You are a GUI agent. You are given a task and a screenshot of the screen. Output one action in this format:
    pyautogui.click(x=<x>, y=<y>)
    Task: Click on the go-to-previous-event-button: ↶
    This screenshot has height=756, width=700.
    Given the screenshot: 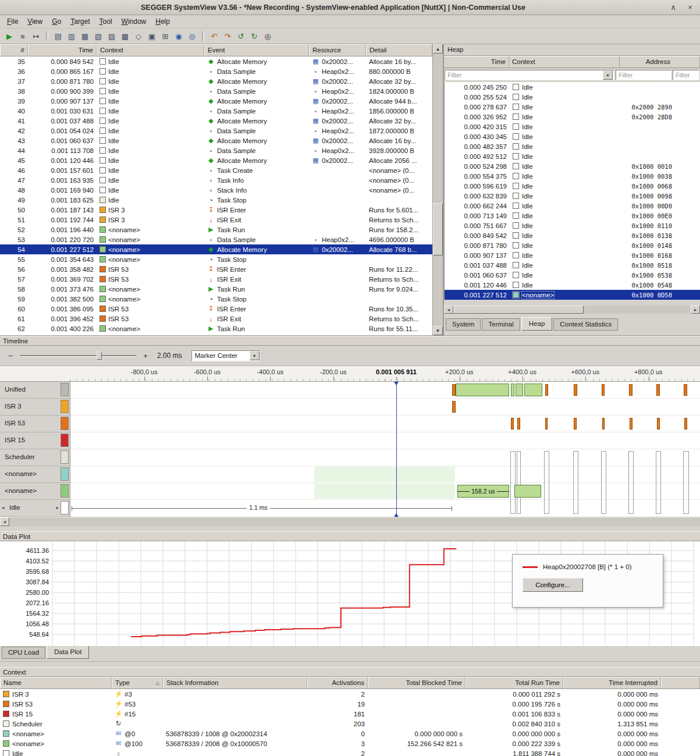 What is the action you would take?
    pyautogui.click(x=214, y=36)
    